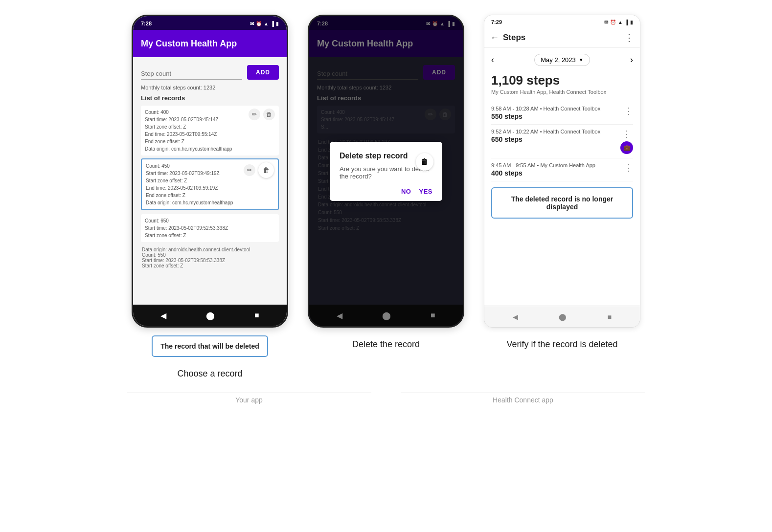 This screenshot has width=772, height=532. What do you see at coordinates (189, 44) in the screenshot?
I see `phone1-app-title: My Custom Health App` at bounding box center [189, 44].